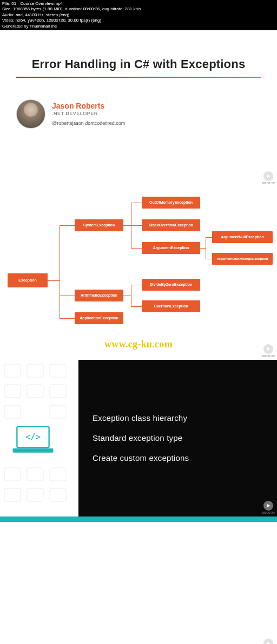  I want to click on title-underline, so click(138, 77).